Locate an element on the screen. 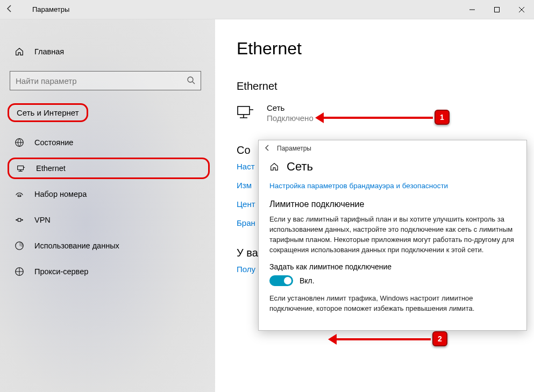 The width and height of the screenshot is (534, 392). annotation-badge-1: 1 is located at coordinates (442, 117).